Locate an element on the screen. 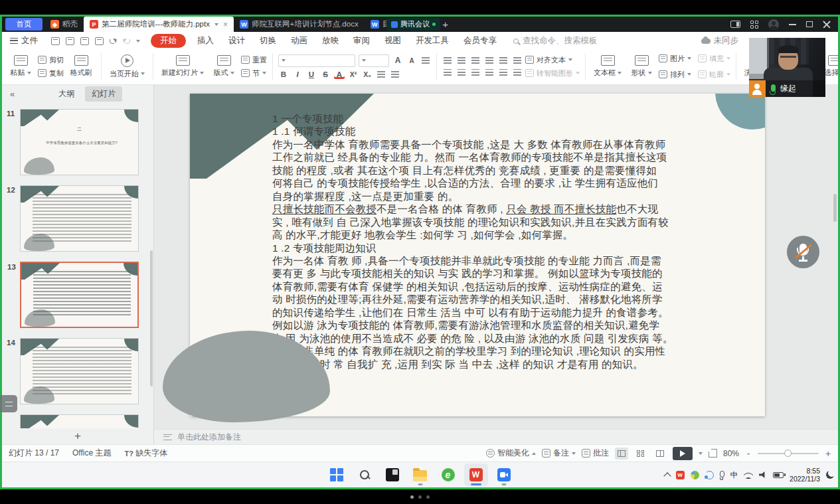 This screenshot has height=504, width=840. fill-button: 填充 is located at coordinates (714, 58).